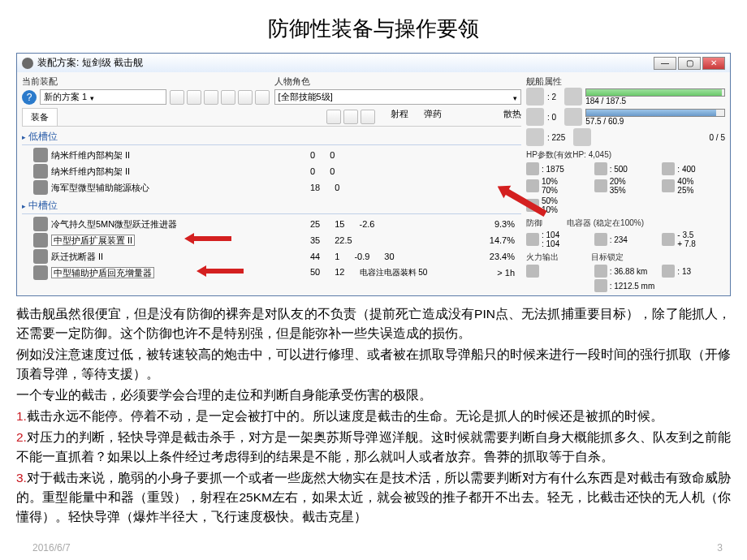 The width and height of the screenshot is (747, 560). Describe the element at coordinates (535, 137) in the screenshot. I see `calib-icon` at that location.